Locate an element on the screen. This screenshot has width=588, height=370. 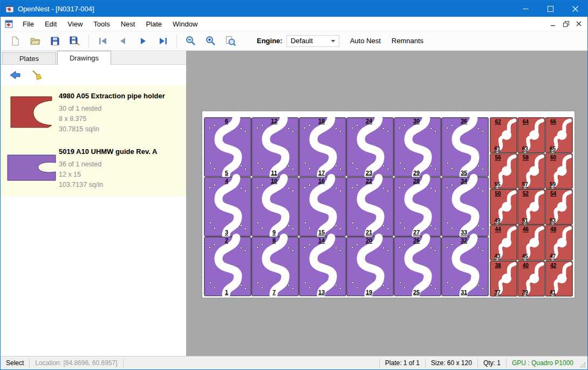
zoom-in-button is located at coordinates (210, 41).